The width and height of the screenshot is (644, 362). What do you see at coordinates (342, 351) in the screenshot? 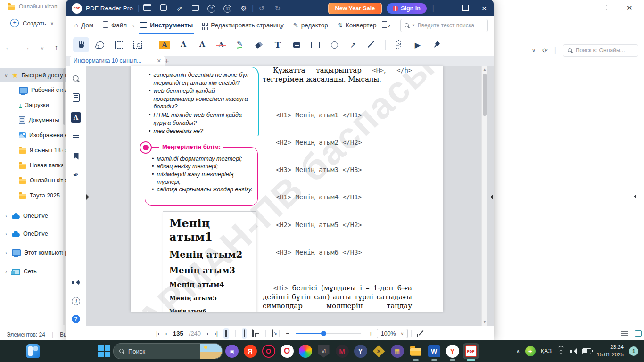
I see `taskbar-app-mir-tankov: М` at bounding box center [342, 351].